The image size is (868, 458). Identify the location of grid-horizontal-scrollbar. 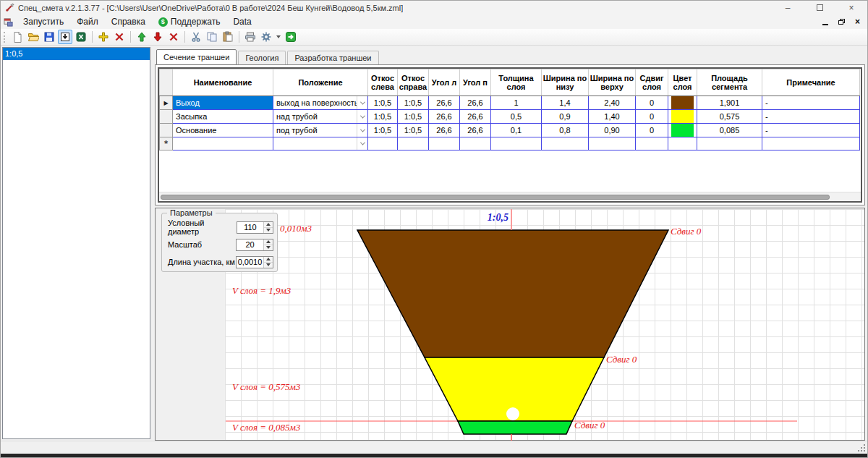
(510, 197).